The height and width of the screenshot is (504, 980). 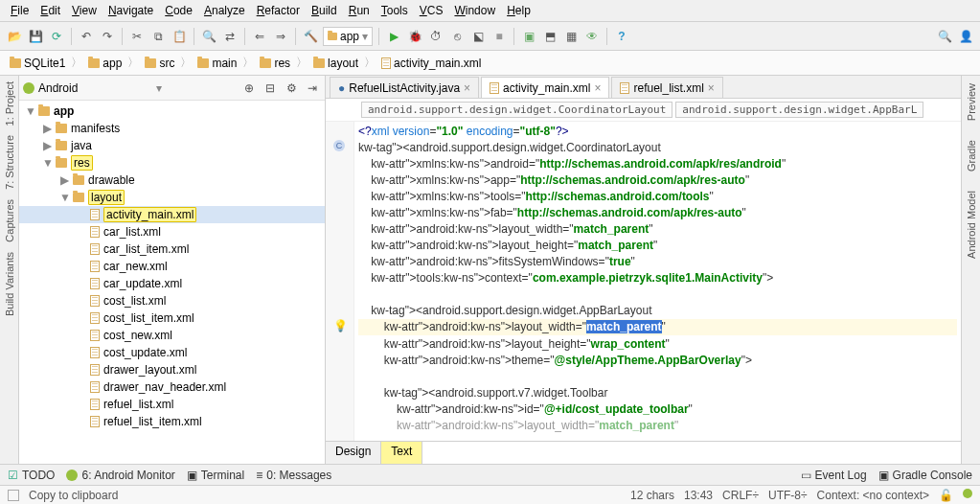 I want to click on lock-icon: 🔓, so click(x=946, y=495).